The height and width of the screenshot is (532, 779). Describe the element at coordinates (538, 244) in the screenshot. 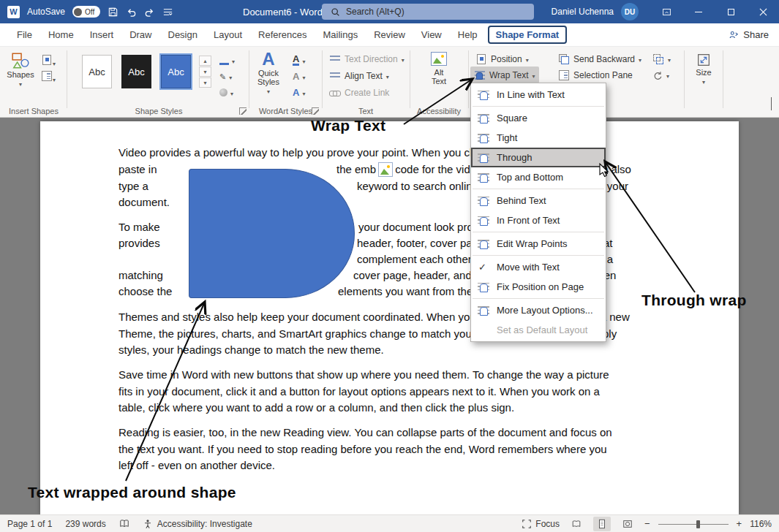

I see `menu-item-edit-wrap-points: Edit Wrap Points` at that location.